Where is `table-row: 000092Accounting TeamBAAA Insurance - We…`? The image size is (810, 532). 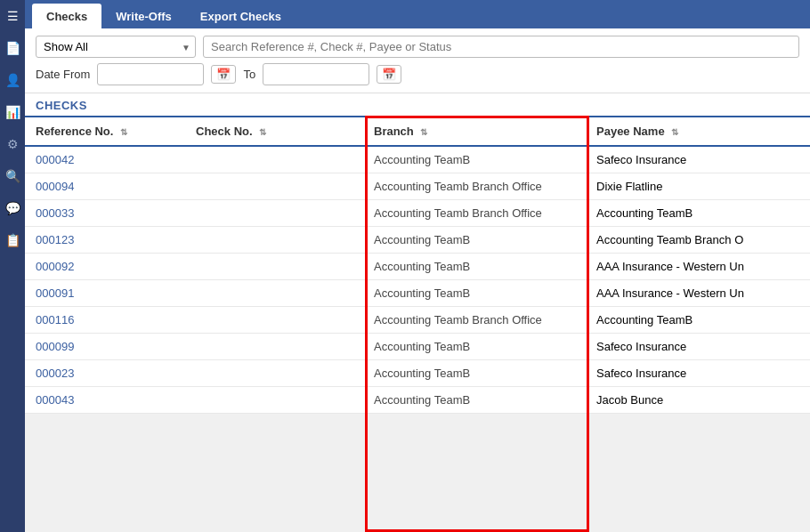
table-row: 000092Accounting TeamBAAA Insurance - We… is located at coordinates (417, 267).